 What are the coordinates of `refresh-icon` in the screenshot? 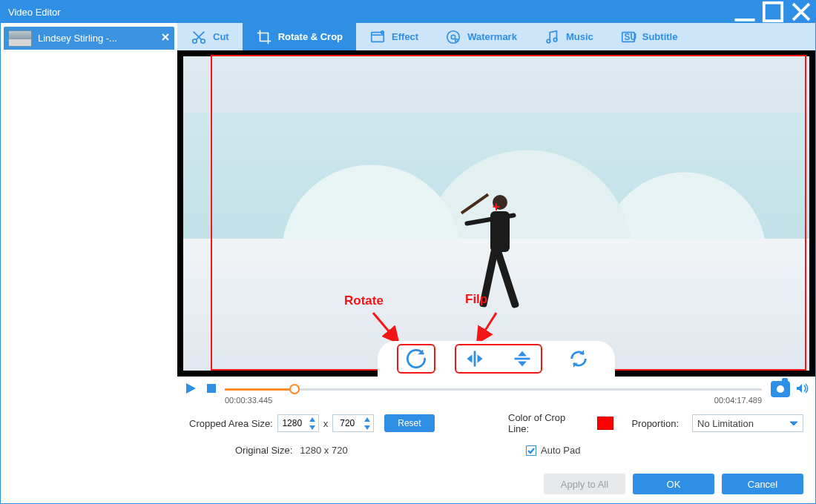 It's located at (579, 359).